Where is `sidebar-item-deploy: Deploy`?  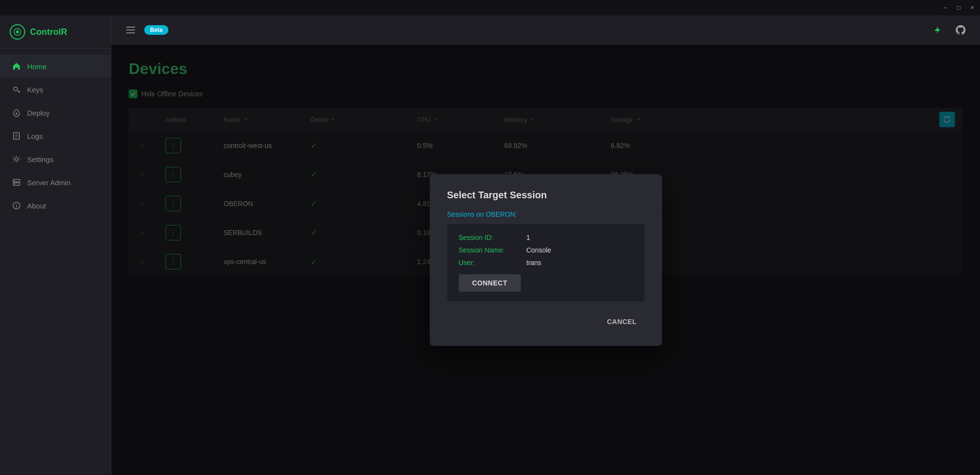
sidebar-item-deploy: Deploy is located at coordinates (55, 113).